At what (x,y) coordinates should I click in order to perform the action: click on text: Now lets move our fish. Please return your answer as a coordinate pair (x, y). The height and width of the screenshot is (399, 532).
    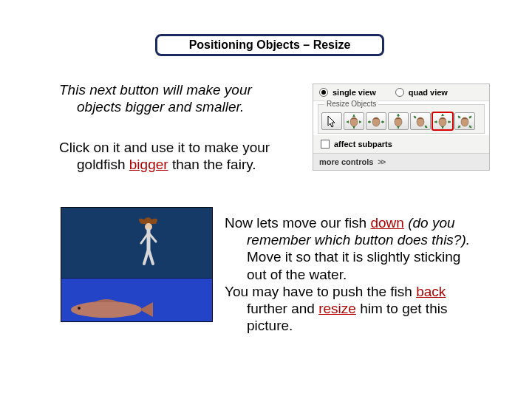
    Looking at the image, I should click on (297, 223).